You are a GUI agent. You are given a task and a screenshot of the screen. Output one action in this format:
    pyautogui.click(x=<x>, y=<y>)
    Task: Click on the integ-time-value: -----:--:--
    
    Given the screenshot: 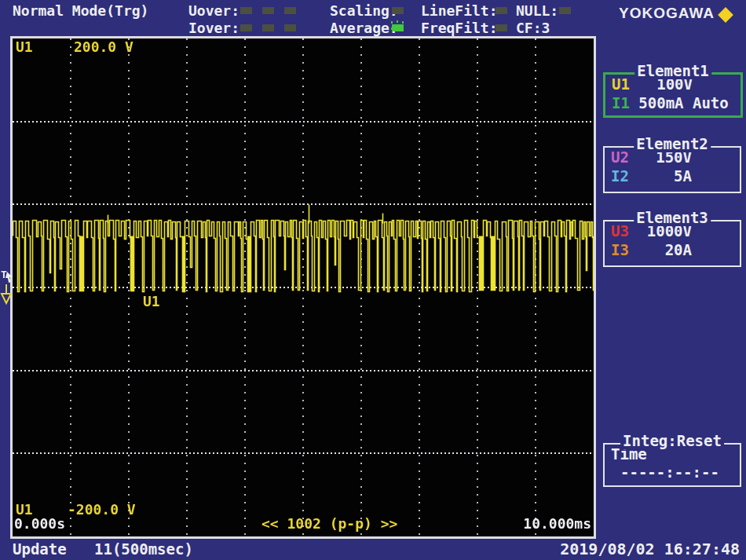 What is the action you would take?
    pyautogui.click(x=672, y=472)
    